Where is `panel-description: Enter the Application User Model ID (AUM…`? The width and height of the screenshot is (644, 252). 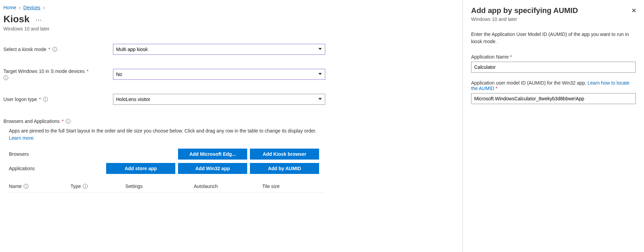
panel-description: Enter the Application User Model ID (AUM… is located at coordinates (553, 38).